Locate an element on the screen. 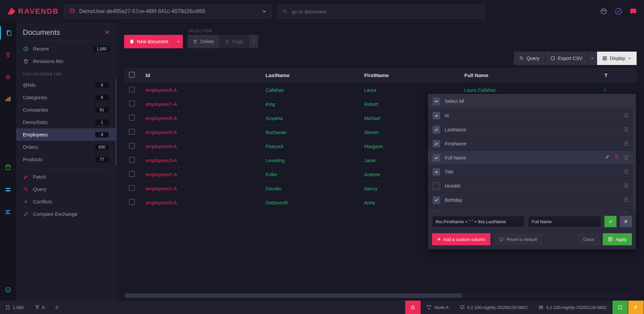  horizontal-scrollbar is located at coordinates (380, 296).